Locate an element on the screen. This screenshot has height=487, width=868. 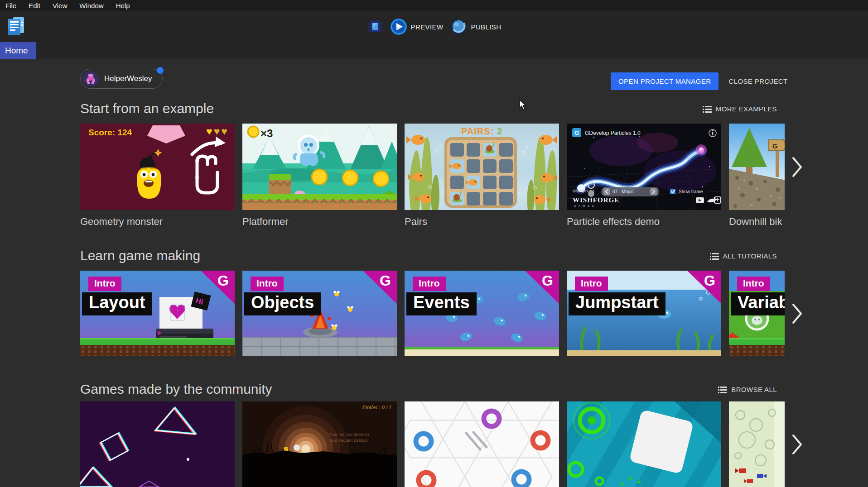
publish-globe-icon is located at coordinates (458, 27).